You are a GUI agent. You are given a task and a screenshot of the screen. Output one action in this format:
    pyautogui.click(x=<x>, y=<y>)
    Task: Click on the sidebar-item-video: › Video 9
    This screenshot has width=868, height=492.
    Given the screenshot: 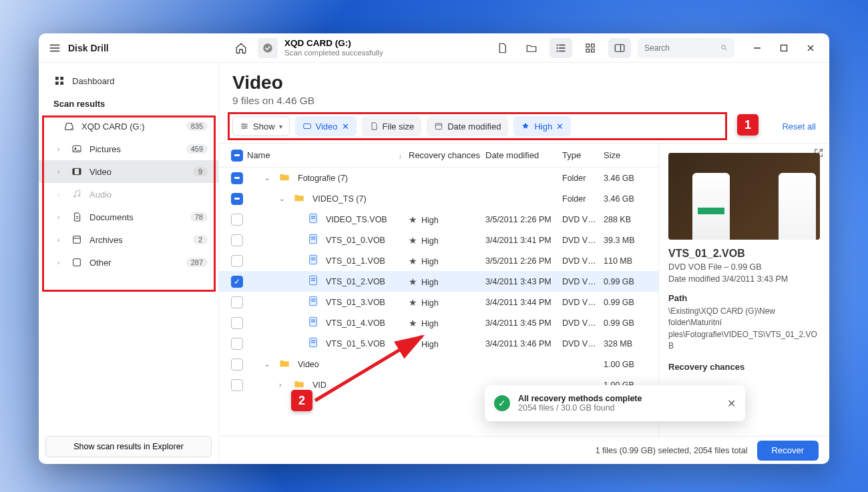 What is the action you would take?
    pyautogui.click(x=128, y=172)
    